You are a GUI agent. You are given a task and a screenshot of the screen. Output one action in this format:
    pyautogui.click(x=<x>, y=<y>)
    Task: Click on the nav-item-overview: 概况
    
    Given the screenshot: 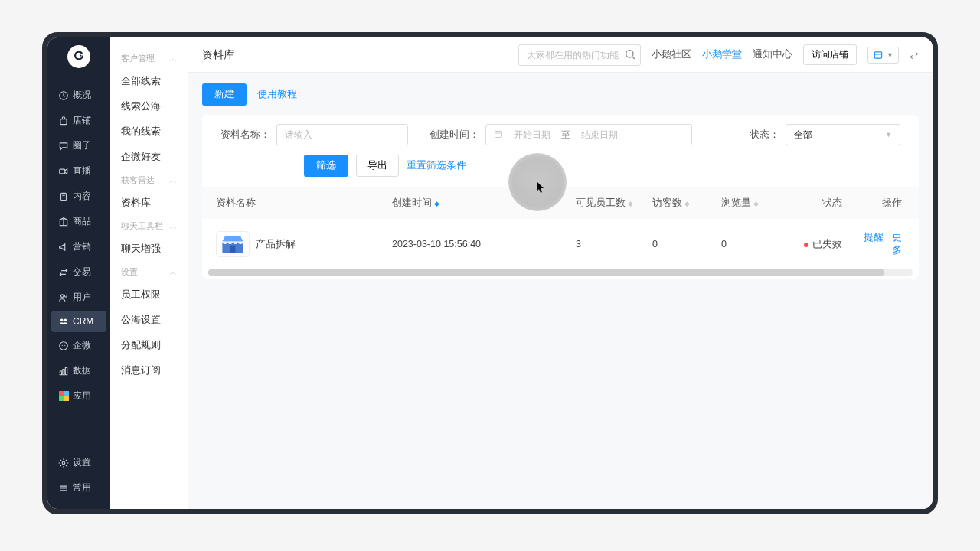 What is the action you would take?
    pyautogui.click(x=79, y=95)
    